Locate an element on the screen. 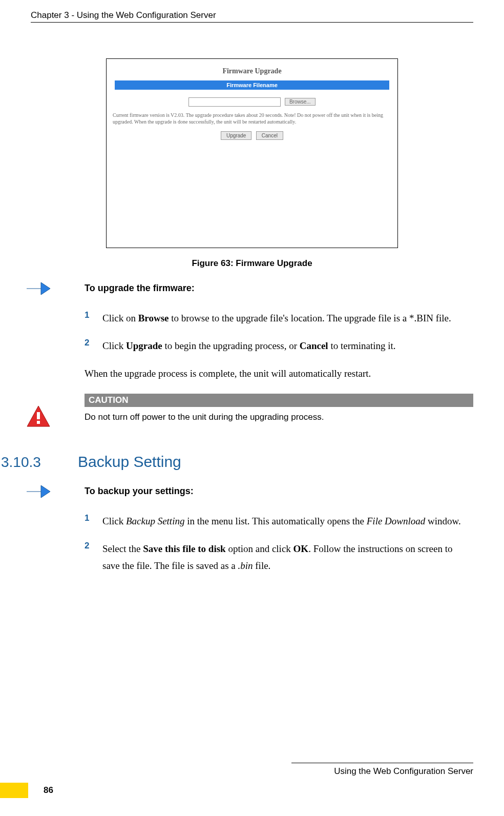 This screenshot has width=504, height=816. section-number: 3.10.3 is located at coordinates (32, 462).